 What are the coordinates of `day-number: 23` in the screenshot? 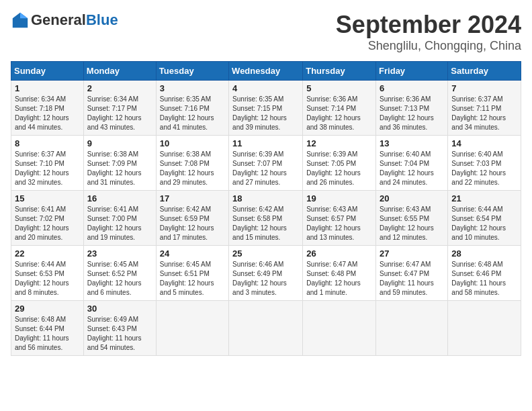 It's located at (120, 254).